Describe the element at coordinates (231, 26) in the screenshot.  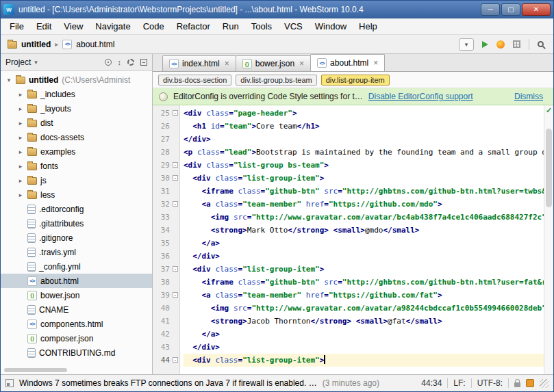
I see `menu-item-run: Run` at that location.